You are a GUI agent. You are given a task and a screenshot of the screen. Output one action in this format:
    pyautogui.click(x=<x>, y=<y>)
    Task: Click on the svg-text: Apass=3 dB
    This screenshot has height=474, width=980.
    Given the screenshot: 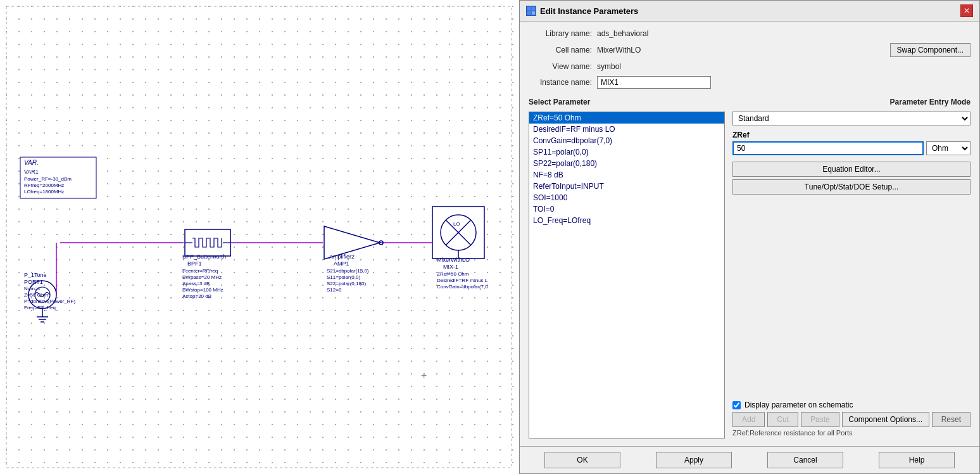 What is the action you would take?
    pyautogui.click(x=196, y=284)
    